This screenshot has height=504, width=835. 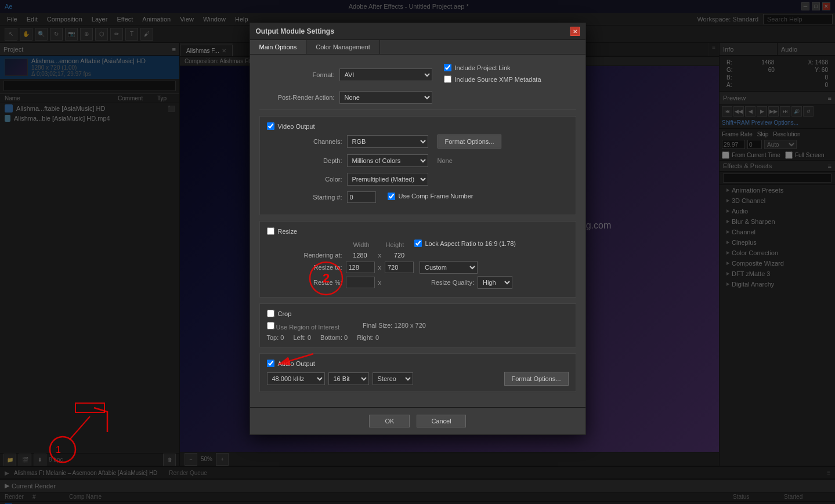 What do you see at coordinates (380, 282) in the screenshot?
I see `x-sep3: x` at bounding box center [380, 282].